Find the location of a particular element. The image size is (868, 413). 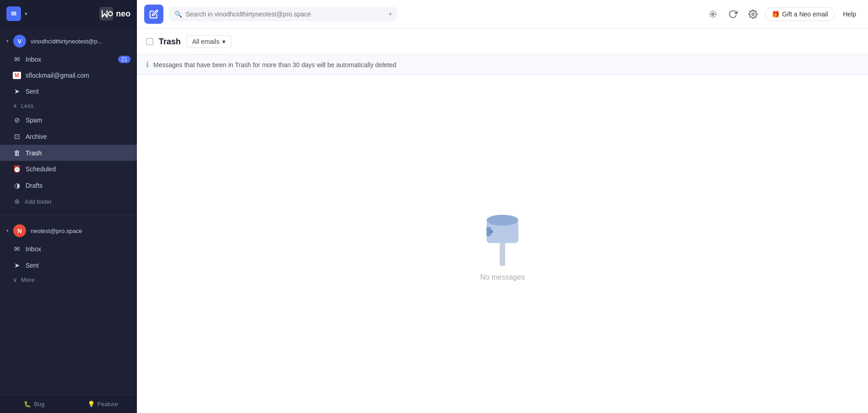

account-header-2: ▾ N neotest@pro.space is located at coordinates (68, 231).